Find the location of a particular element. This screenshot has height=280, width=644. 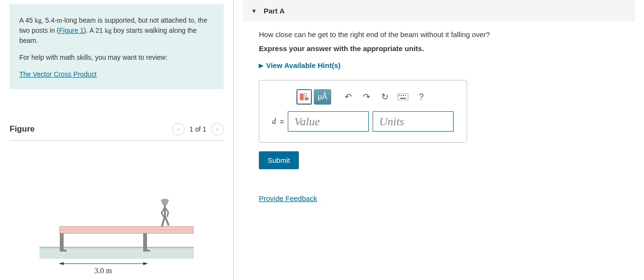

beam-diagram-icon: 3.0 m is located at coordinates (117, 227).